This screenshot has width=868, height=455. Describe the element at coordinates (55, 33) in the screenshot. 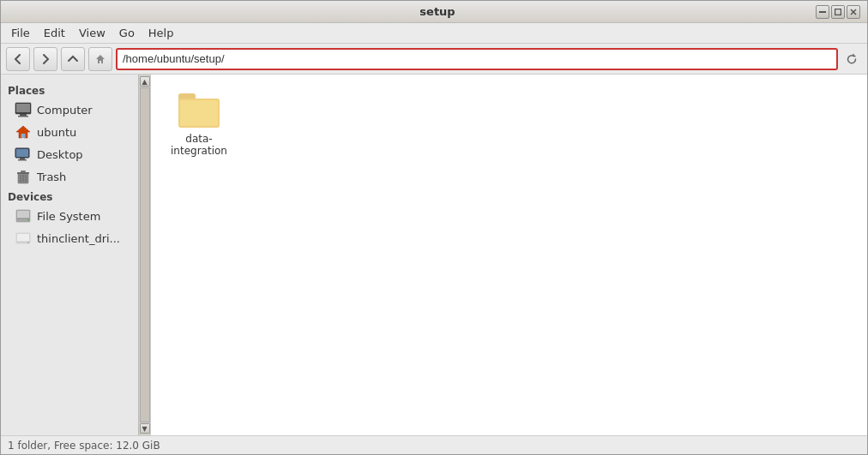

I see `menu-edit: Edit` at that location.